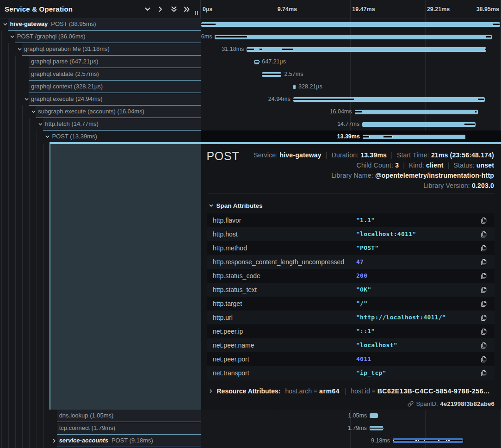 Image resolution: width=501 pixels, height=448 pixels. Describe the element at coordinates (100, 124) in the screenshot. I see `span-row-name: http.fetch (14.77ms)` at that location.